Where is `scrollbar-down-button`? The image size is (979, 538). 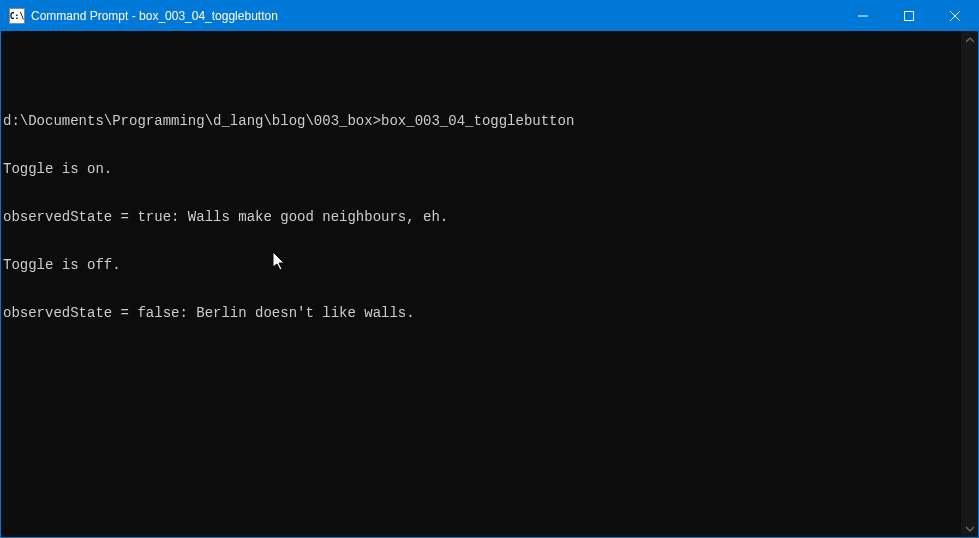 scrollbar-down-button is located at coordinates (970, 528).